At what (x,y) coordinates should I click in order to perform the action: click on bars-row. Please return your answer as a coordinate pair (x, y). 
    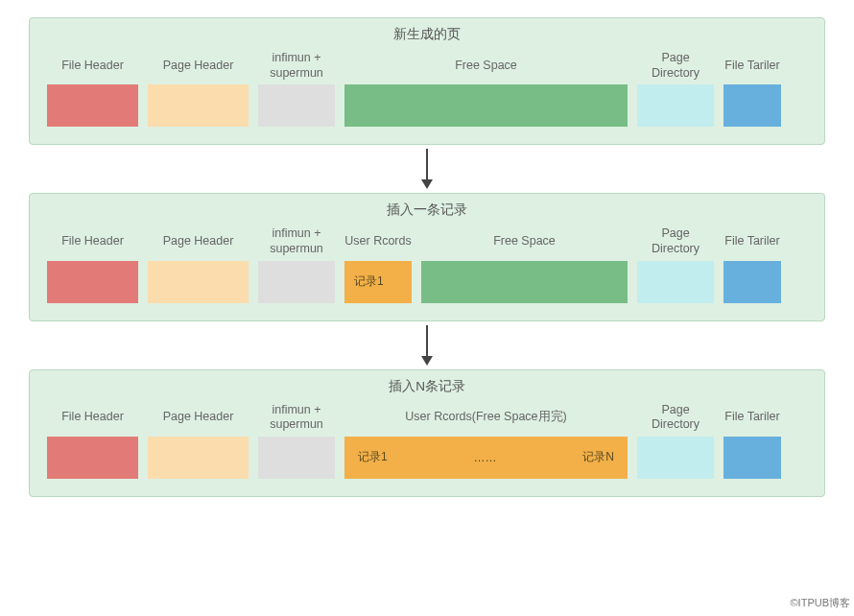
    Looking at the image, I should click on (427, 106).